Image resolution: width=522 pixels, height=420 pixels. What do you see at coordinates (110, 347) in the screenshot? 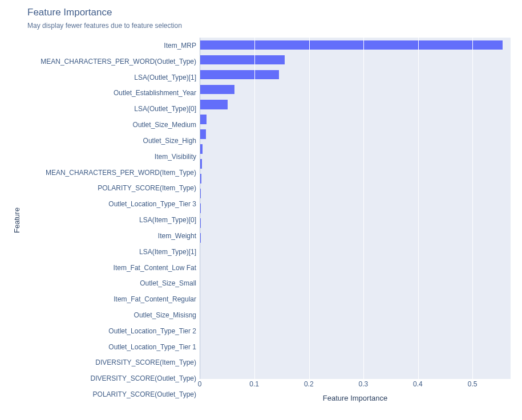
I see `y-tick-label: Outlet_Location_Type_Tier 1` at bounding box center [110, 347].